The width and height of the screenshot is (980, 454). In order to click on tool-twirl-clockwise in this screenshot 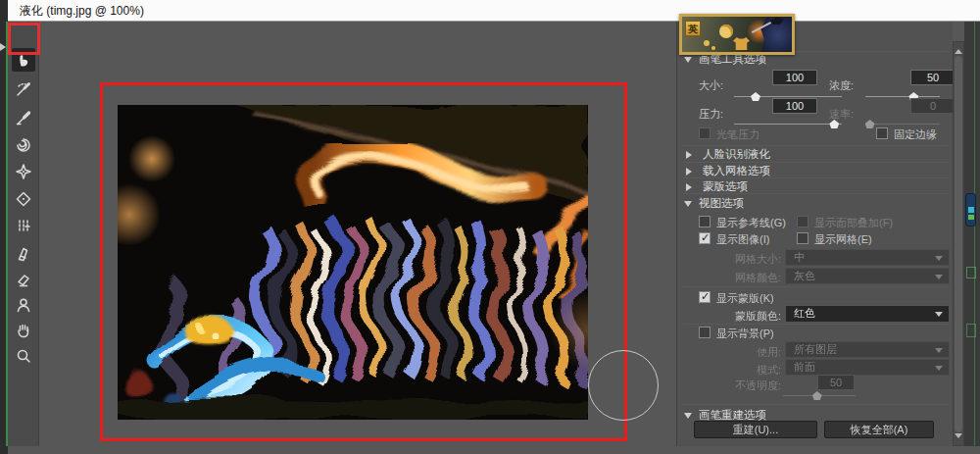, I will do `click(24, 145)`.